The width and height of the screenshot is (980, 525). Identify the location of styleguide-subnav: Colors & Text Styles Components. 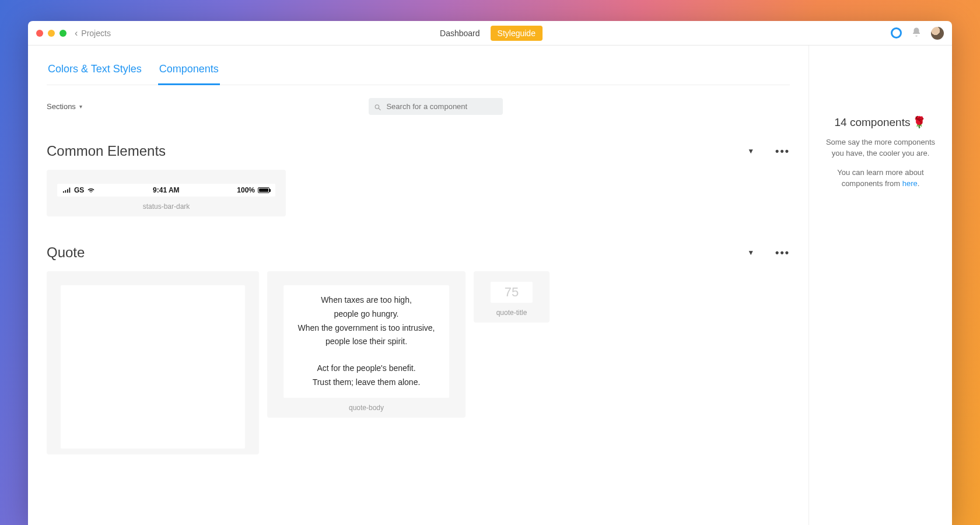
(418, 72).